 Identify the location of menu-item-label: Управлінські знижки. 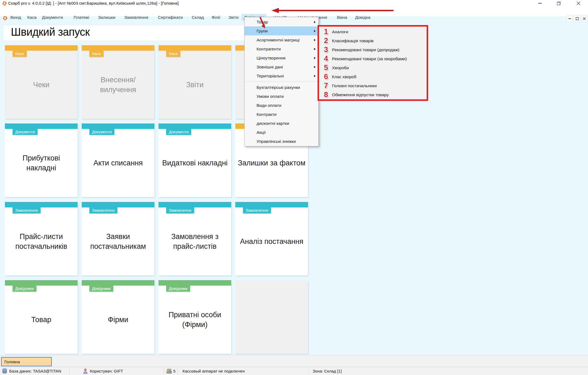
(276, 141).